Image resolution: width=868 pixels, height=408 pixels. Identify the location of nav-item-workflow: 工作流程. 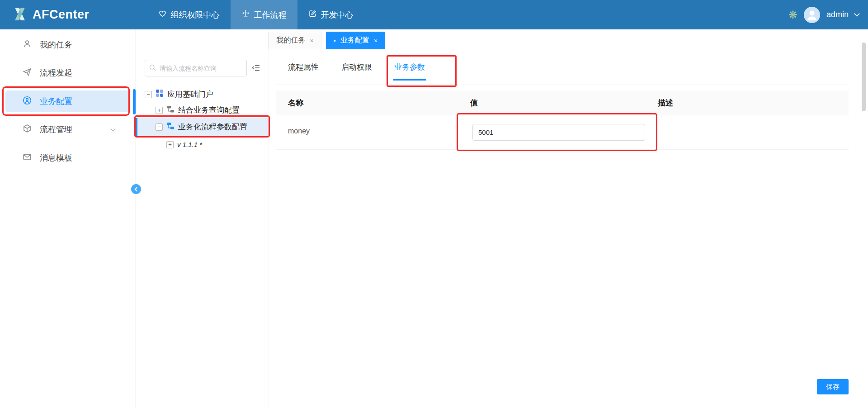
(264, 14).